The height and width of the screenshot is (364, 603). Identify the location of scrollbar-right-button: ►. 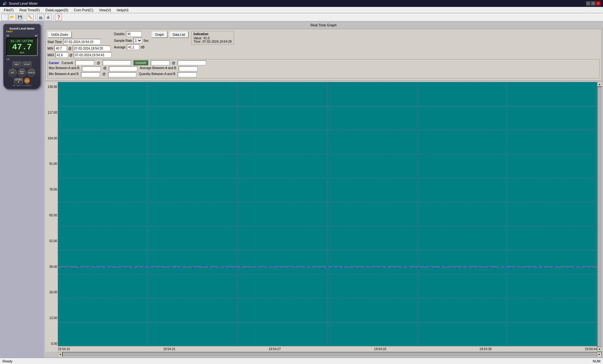
(599, 354).